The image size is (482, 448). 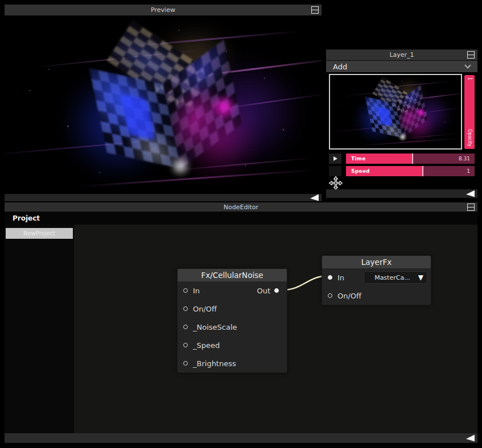 What do you see at coordinates (39, 233) in the screenshot?
I see `tab-new-project-label: NewProject` at bounding box center [39, 233].